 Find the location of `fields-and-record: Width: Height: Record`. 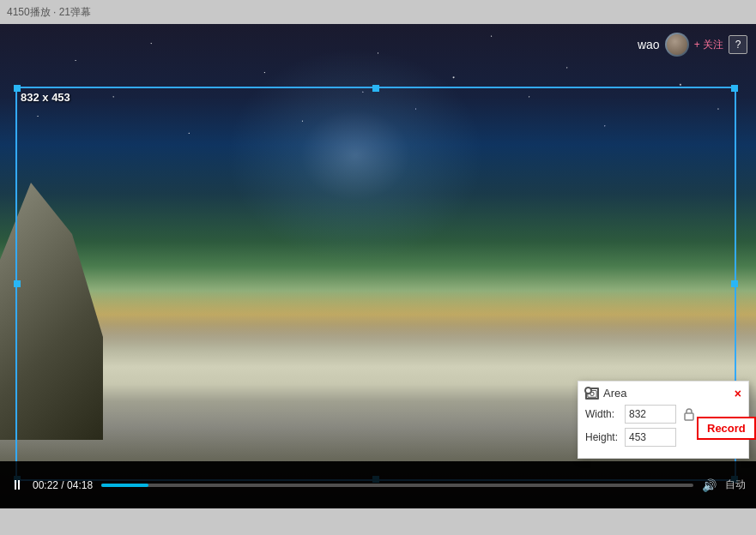

fields-and-record: Width: Height: Record is located at coordinates (663, 428).